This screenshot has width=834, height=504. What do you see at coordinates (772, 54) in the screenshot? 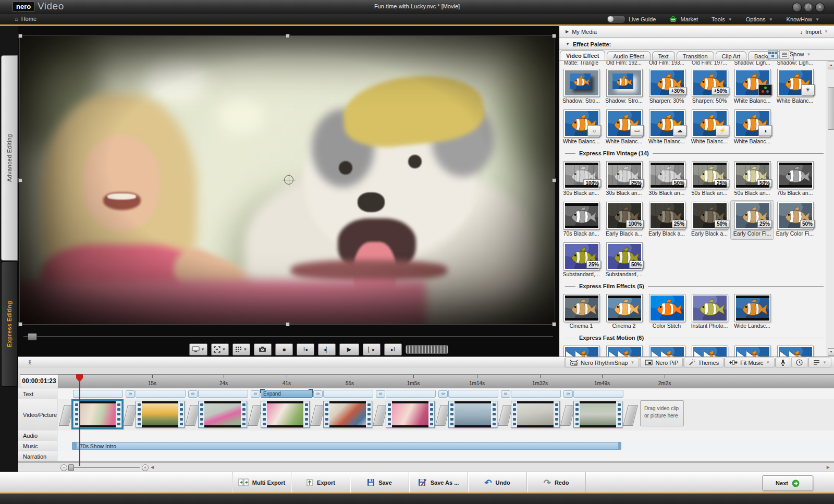
I see `grid-view-icon` at bounding box center [772, 54].